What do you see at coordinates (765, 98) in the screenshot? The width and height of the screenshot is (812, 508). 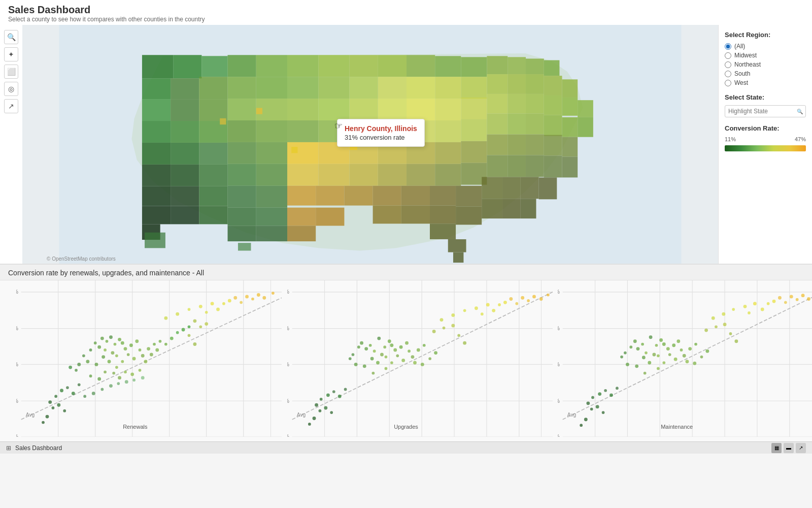 I see `state-title: Select State:` at bounding box center [765, 98].